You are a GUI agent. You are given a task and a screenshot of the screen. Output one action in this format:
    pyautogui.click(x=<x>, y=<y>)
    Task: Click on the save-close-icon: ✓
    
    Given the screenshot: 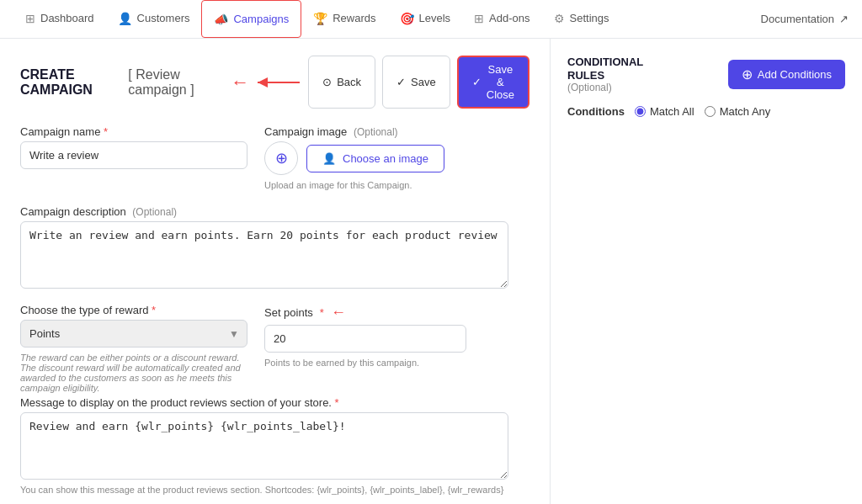 What is the action you would take?
    pyautogui.click(x=476, y=82)
    